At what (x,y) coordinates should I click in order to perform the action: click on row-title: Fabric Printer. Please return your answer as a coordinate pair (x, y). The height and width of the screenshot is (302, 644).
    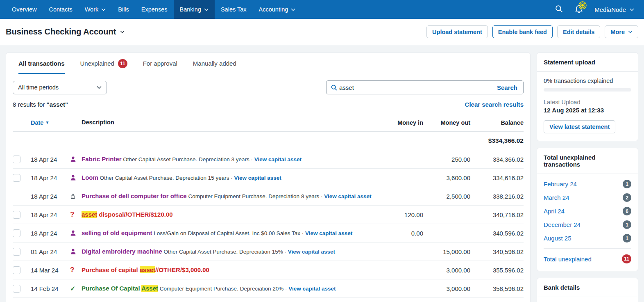
    Looking at the image, I should click on (102, 159).